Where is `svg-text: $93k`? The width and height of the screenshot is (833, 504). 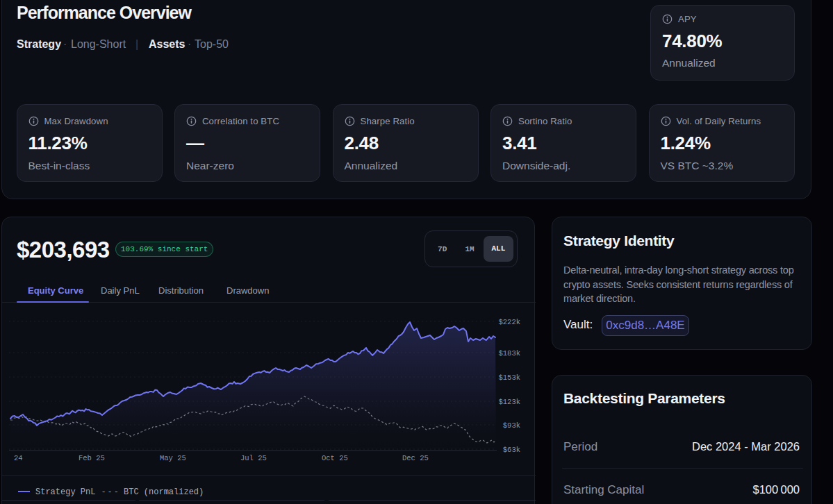
svg-text: $93k is located at coordinates (511, 426).